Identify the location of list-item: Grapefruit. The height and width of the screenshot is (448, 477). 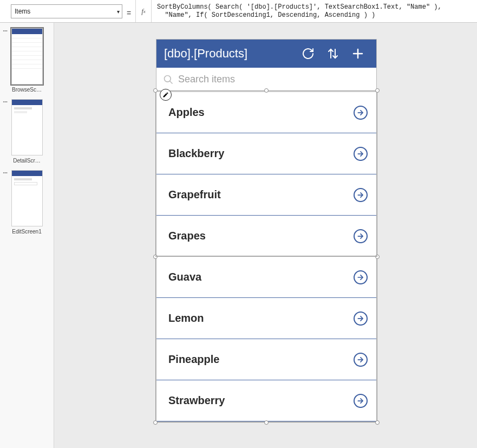
(266, 195).